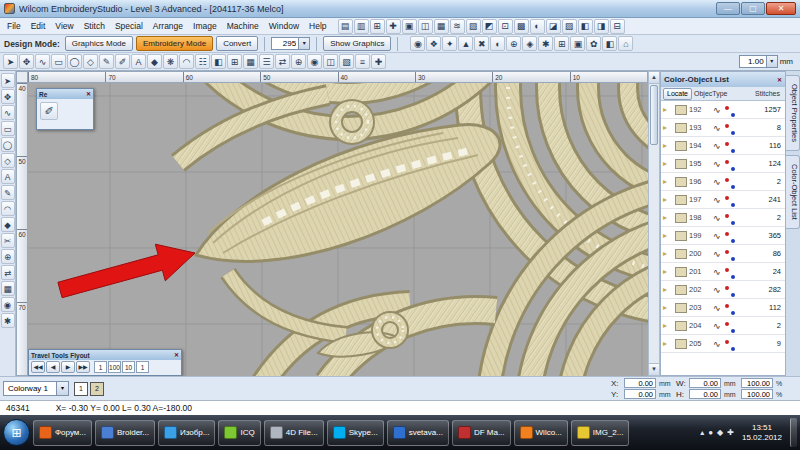  I want to click on close-button: ✕, so click(781, 8).